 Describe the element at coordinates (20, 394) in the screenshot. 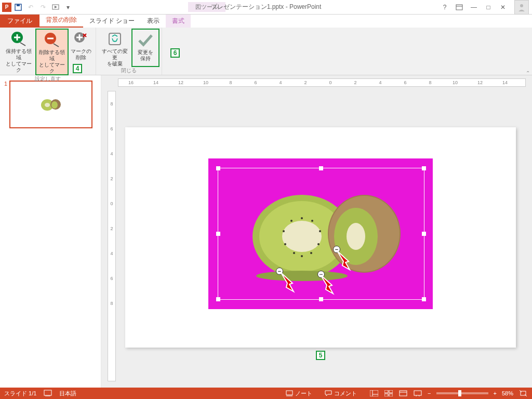

I see `slide-indicator: スライド 1/1` at that location.